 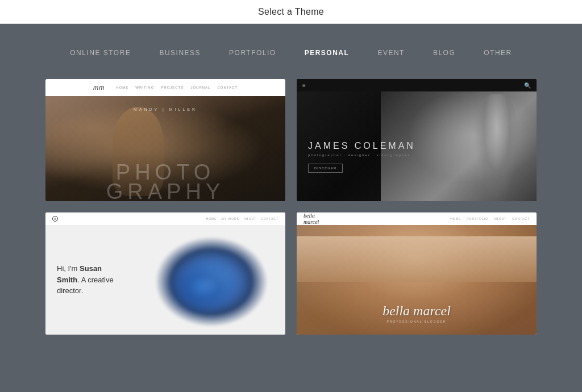 What do you see at coordinates (165, 109) in the screenshot?
I see `theme-mandy-name: MANDY | MILLER` at bounding box center [165, 109].